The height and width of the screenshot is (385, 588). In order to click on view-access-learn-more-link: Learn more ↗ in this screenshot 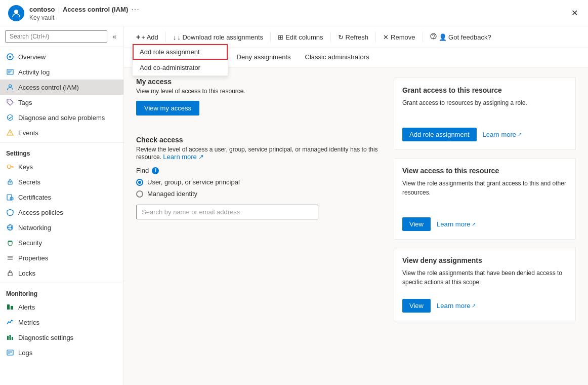, I will do `click(456, 224)`.